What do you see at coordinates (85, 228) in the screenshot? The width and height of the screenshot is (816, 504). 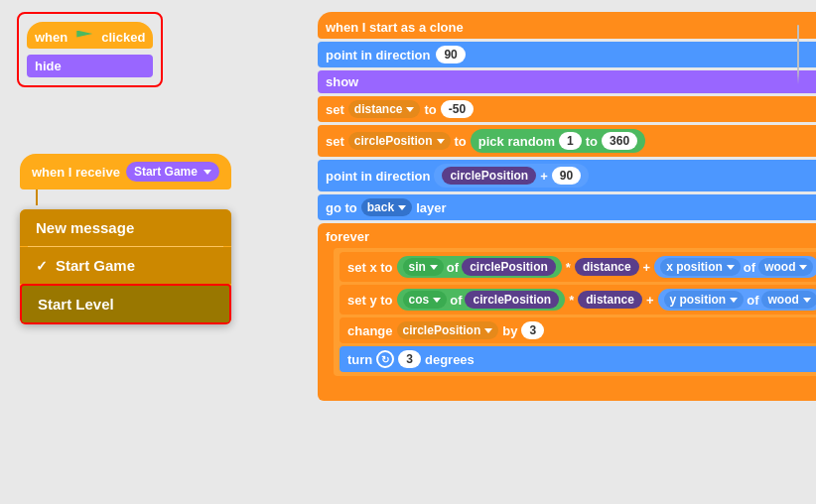 I see `new-message-label: New message` at bounding box center [85, 228].